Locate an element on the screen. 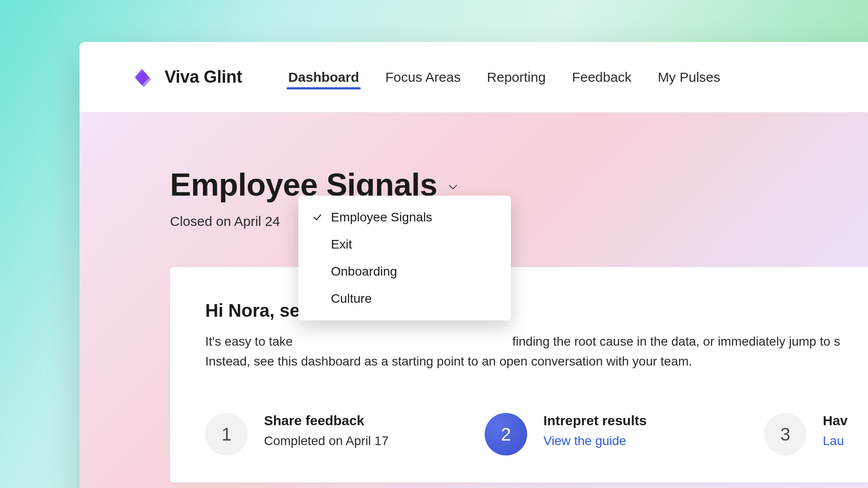  step-2: 2 Intrepret results View the guide is located at coordinates (622, 434).